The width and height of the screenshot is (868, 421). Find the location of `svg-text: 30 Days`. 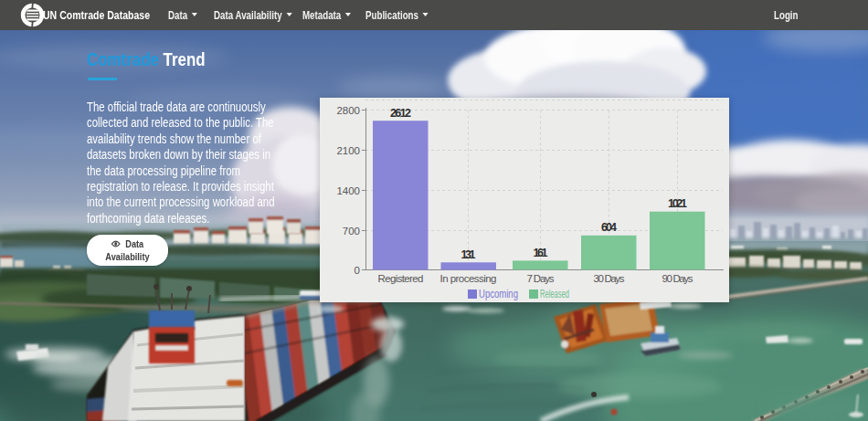

svg-text: 30 Days is located at coordinates (609, 279).